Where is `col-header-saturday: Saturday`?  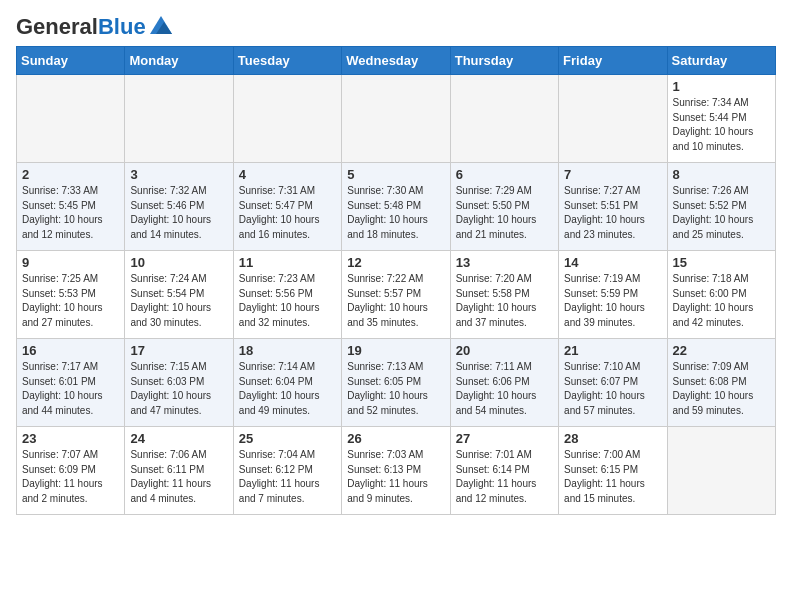 col-header-saturday: Saturday is located at coordinates (721, 61).